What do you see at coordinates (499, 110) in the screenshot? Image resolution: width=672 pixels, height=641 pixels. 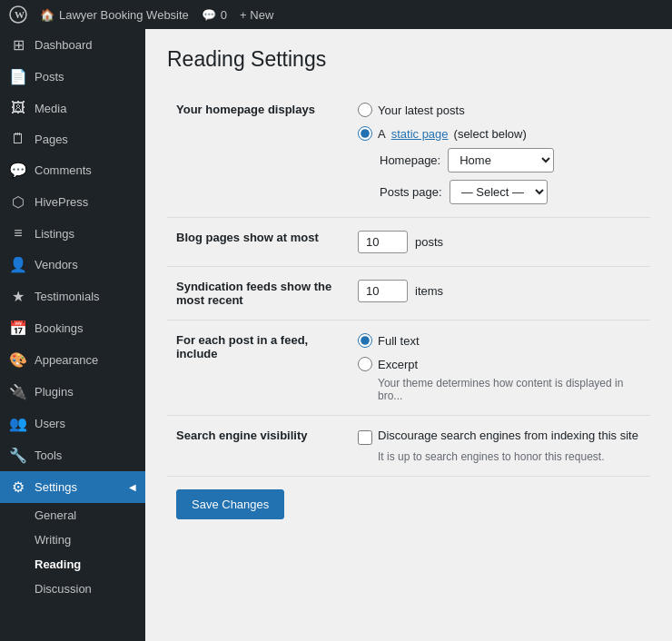 I see `latest-posts-option: Your latest posts` at bounding box center [499, 110].